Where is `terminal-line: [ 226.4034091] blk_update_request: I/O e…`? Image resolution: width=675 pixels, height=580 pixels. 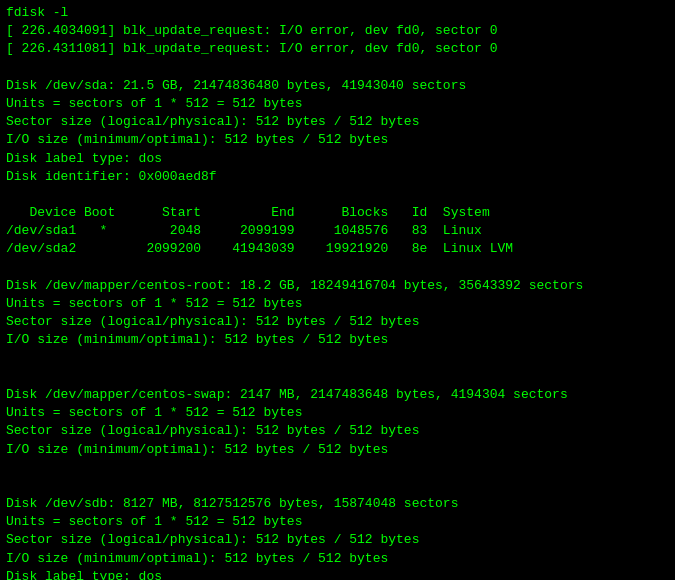 terminal-line: [ 226.4034091] blk_update_request: I/O e… is located at coordinates (338, 31).